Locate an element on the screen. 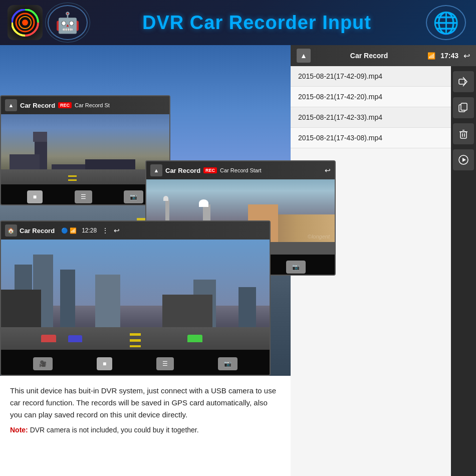  robot-decoration: 🤖 is located at coordinates (68, 23).